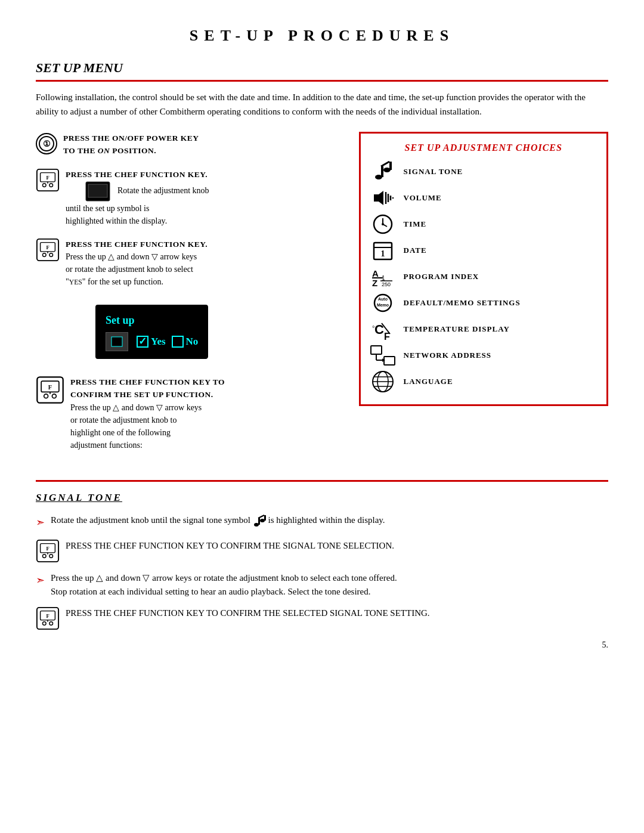 This screenshot has width=644, height=833. Describe the element at coordinates (484, 277) in the screenshot. I see `adj-item-program-index: A Z 1 250 PROGRAM INDEX` at that location.